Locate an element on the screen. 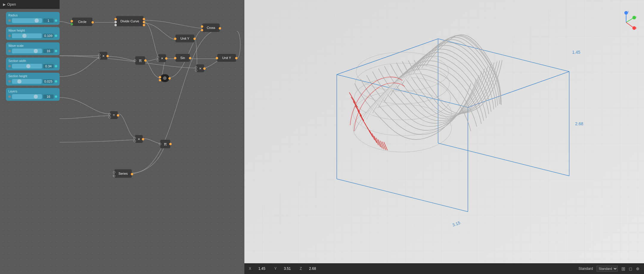 The height and width of the screenshot is (274, 644). node-pi-1: π is located at coordinates (140, 61).